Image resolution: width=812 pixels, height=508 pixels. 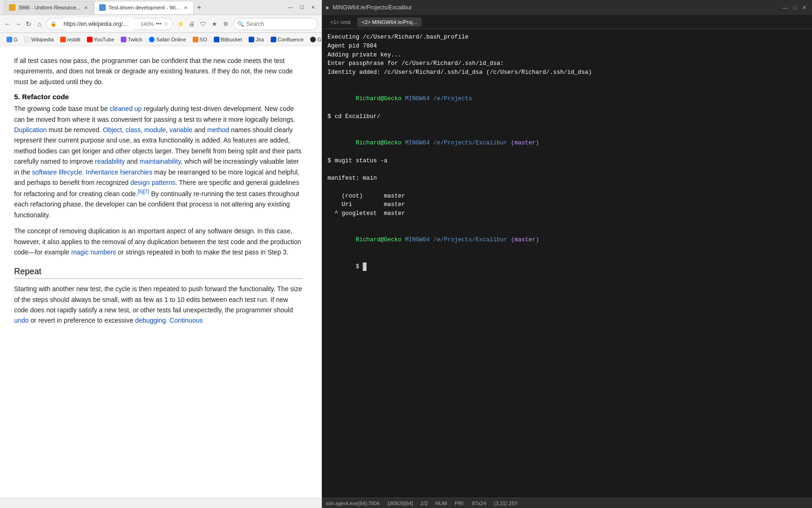 What do you see at coordinates (389, 22) in the screenshot?
I see `term-tab-mingw-label: <2> MINGW64:/e/Proj...` at bounding box center [389, 22].